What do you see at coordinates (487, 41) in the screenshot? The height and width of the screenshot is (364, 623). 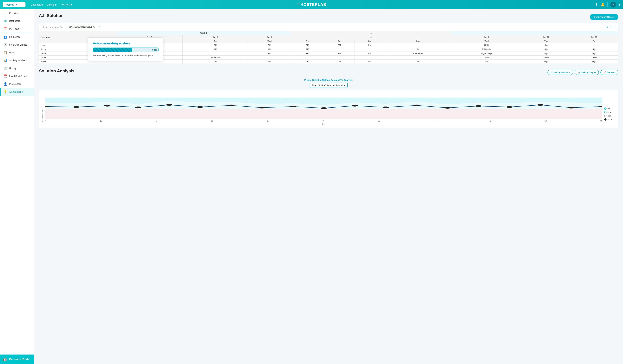 I see `wed2: Wed` at bounding box center [487, 41].